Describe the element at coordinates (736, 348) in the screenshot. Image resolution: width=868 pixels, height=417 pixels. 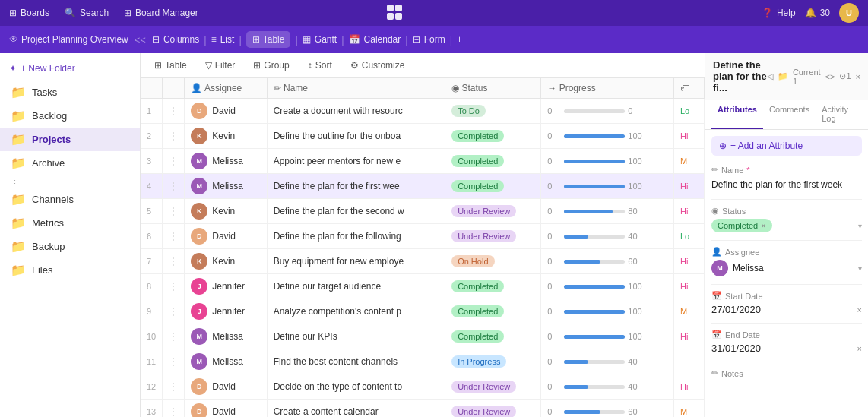
I see `end-date-value: 31/01/2020` at that location.